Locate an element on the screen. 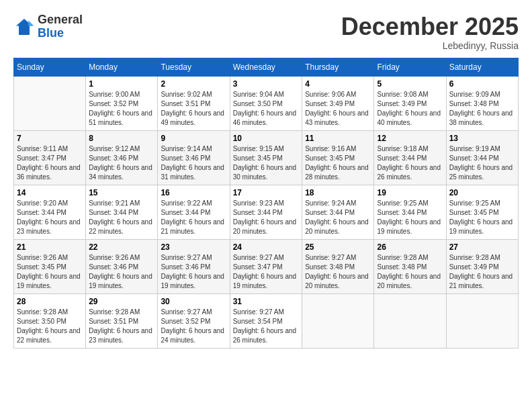 This screenshot has width=532, height=411. week-row-1: 1Sunrise: 9:00 AM Sunset: 3:52 PM Daylig… is located at coordinates (266, 103).